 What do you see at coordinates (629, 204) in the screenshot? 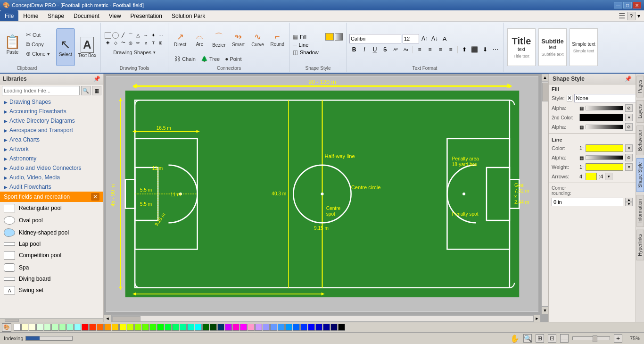
I see `corner-decrement-btn: ▼` at bounding box center [629, 204].